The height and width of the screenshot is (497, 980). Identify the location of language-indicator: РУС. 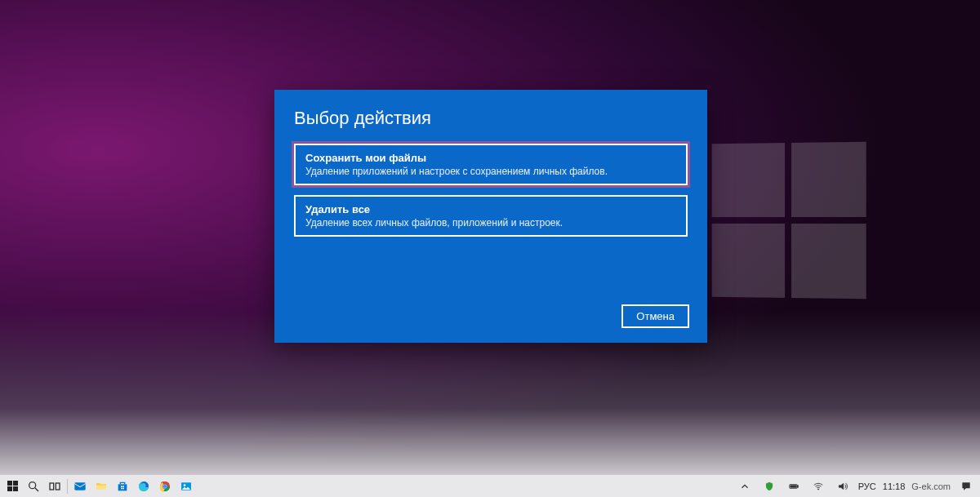
(867, 486).